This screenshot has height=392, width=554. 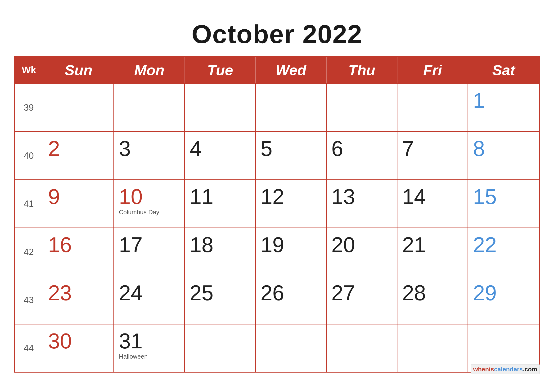 I want to click on day-number: 7, so click(x=408, y=149).